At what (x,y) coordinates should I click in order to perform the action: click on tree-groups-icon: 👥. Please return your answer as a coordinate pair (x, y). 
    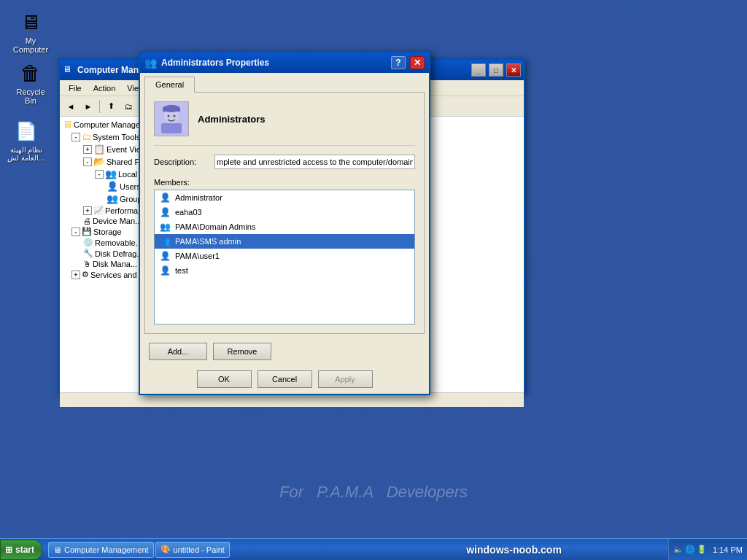
    Looking at the image, I should click on (112, 198).